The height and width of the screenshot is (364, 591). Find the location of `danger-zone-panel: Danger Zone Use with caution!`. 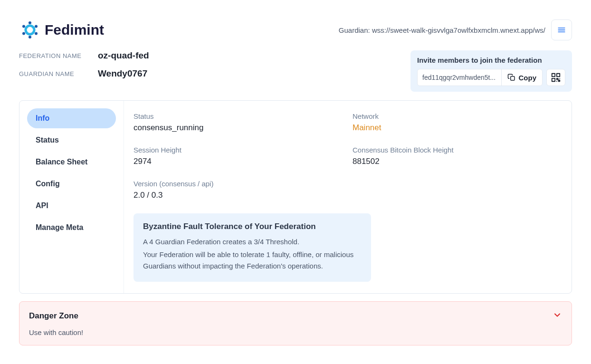

danger-zone-panel: Danger Zone Use with caution! is located at coordinates (296, 323).